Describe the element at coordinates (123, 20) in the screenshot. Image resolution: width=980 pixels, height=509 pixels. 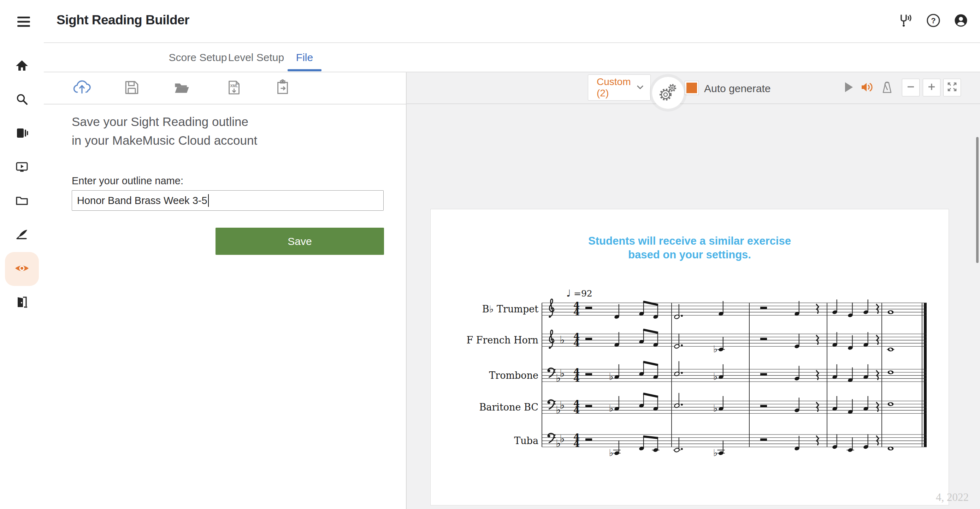
I see `page-title: Sight Reading Builder` at that location.